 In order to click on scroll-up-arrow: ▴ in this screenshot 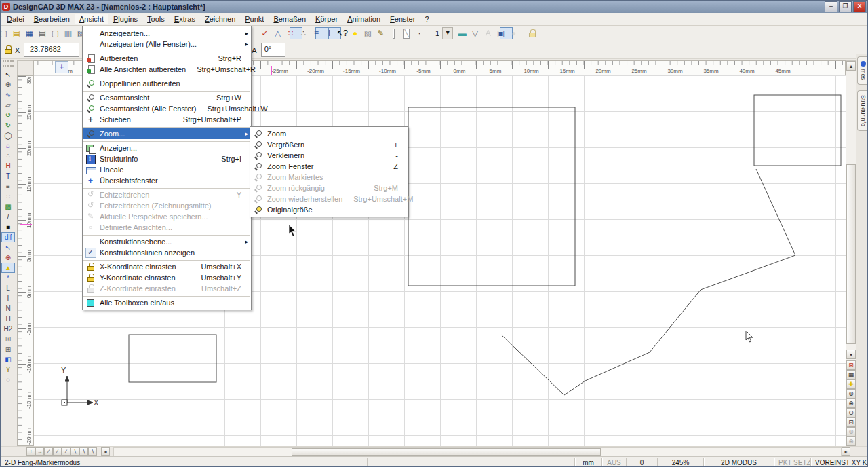, I will do `click(851, 66)`.